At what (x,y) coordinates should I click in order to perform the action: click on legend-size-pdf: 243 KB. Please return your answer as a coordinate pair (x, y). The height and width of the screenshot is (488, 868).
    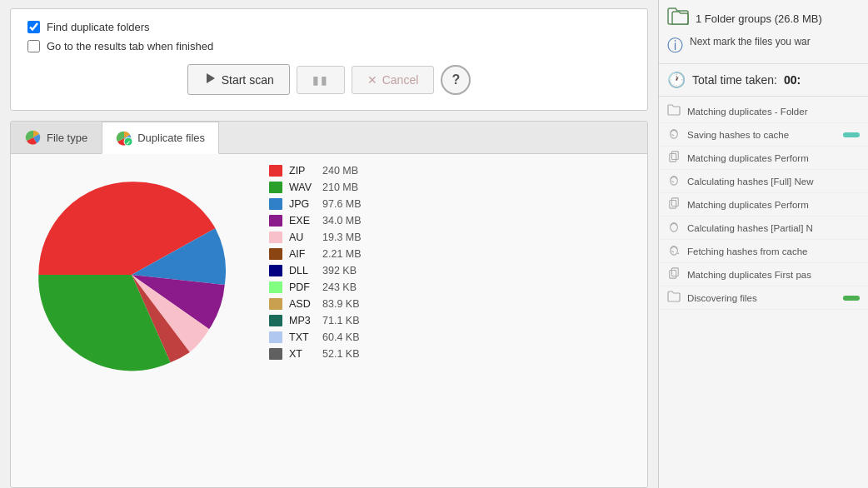
    Looking at the image, I should click on (340, 287).